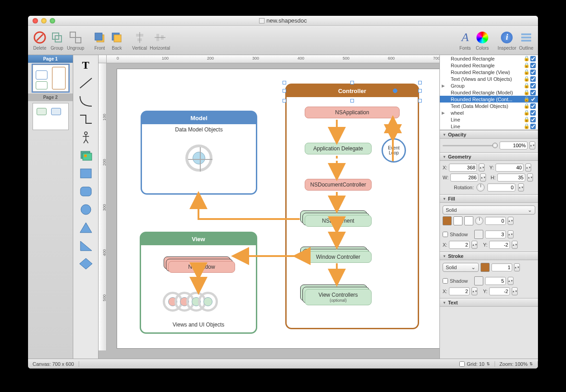 The height and width of the screenshot is (392, 566). What do you see at coordinates (199, 118) in the screenshot?
I see `model-header: Model` at bounding box center [199, 118].